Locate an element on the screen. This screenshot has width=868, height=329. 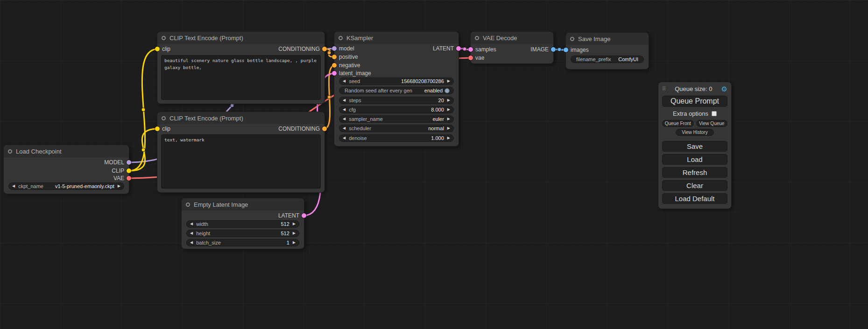
filename-prefix-widget: filename_prefix ComfyUI is located at coordinates (607, 59).